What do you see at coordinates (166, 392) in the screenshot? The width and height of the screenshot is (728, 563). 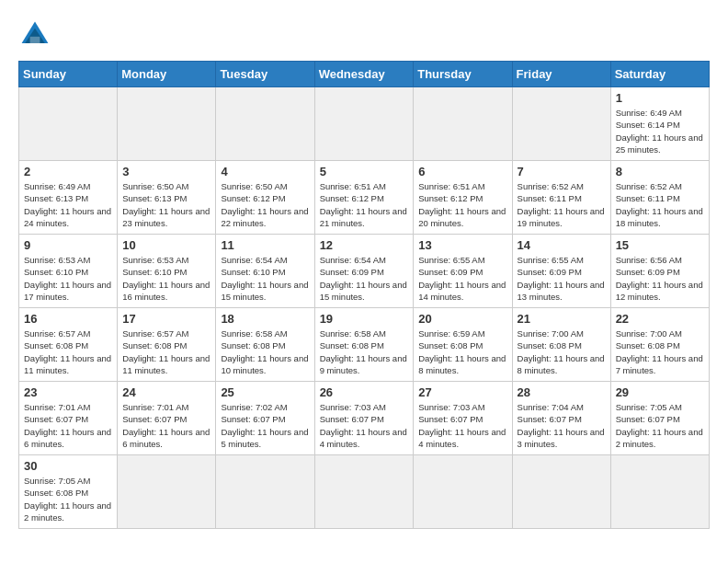 I see `day-number: 24` at bounding box center [166, 392].